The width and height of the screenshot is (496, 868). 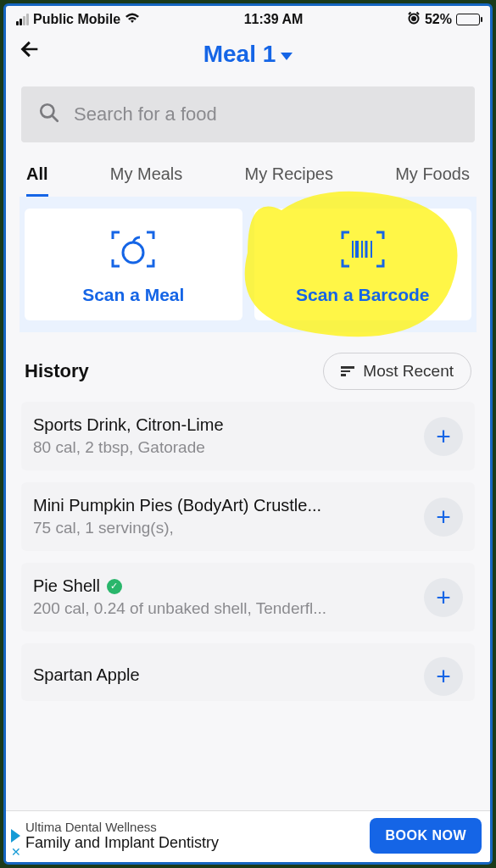 I want to click on food-name: Spartan Apple, so click(x=86, y=675).